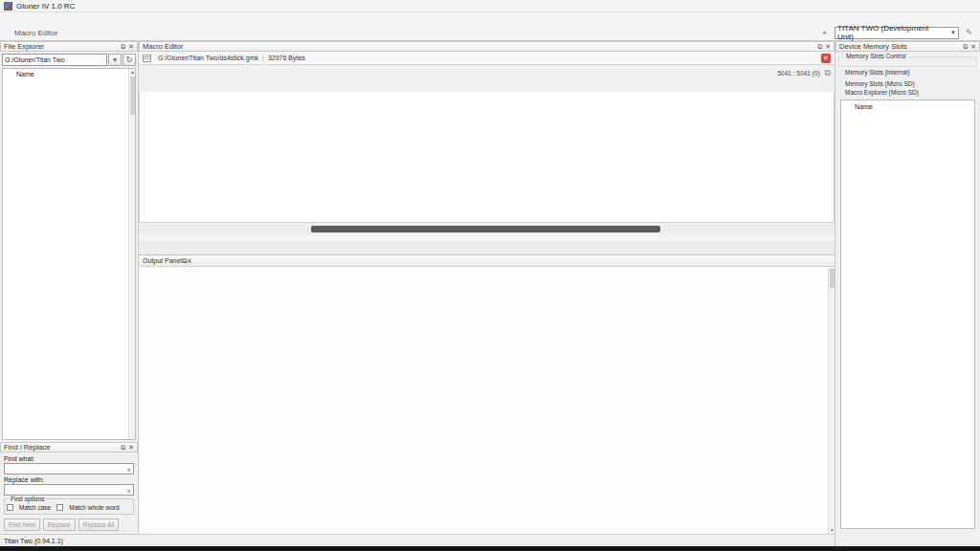 The height and width of the screenshot is (551, 980). Describe the element at coordinates (69, 480) in the screenshot. I see `replace-with-label: Replace with:` at that location.